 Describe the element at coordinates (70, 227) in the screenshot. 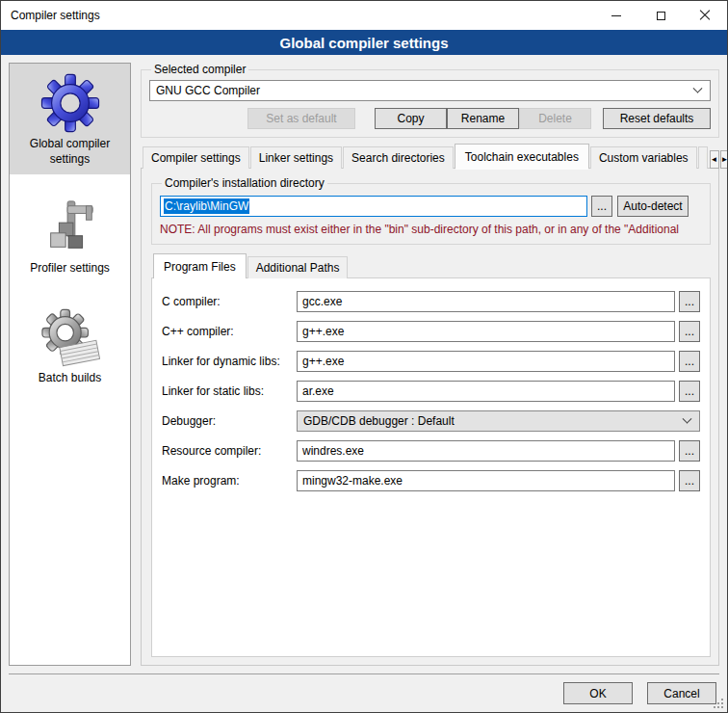

I see `caliper-blocks-icon` at that location.